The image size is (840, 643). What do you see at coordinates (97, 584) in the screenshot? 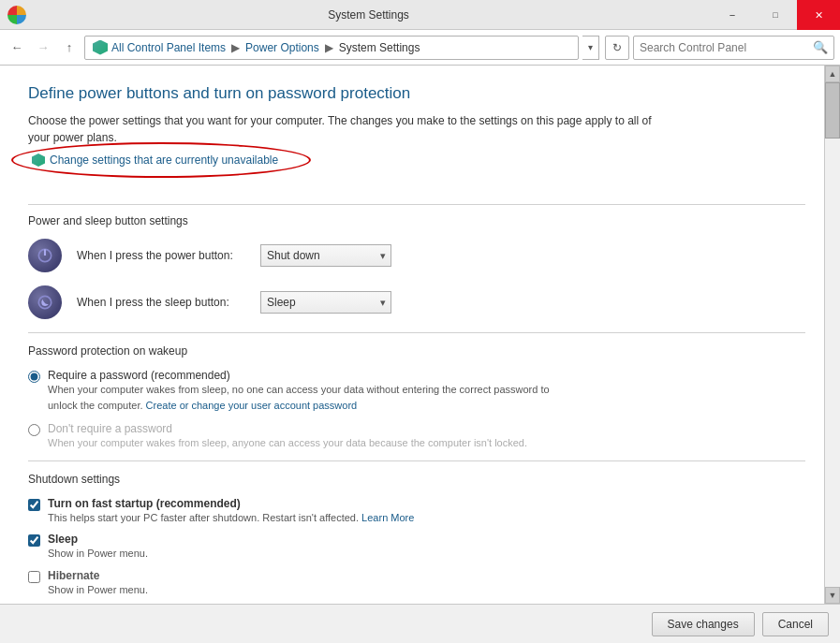
I see `hibernate-group: Hibernate Show in Power menu.` at bounding box center [97, 584].